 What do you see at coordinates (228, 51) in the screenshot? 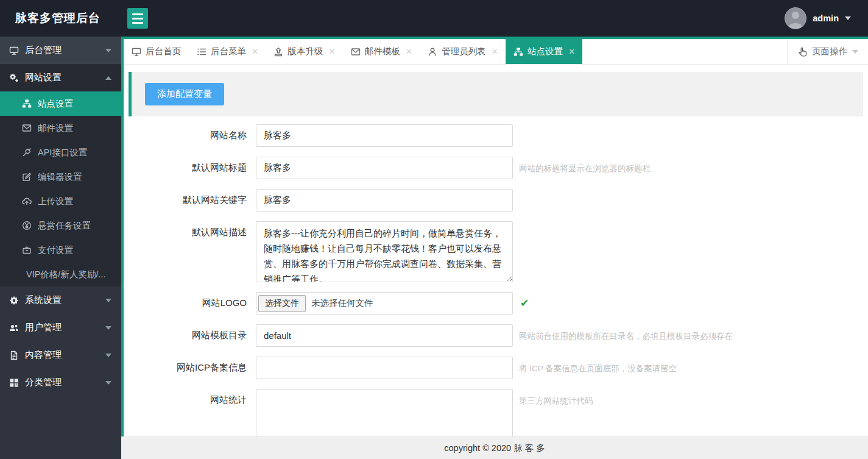
I see `tab-label: 后台菜单` at bounding box center [228, 51].